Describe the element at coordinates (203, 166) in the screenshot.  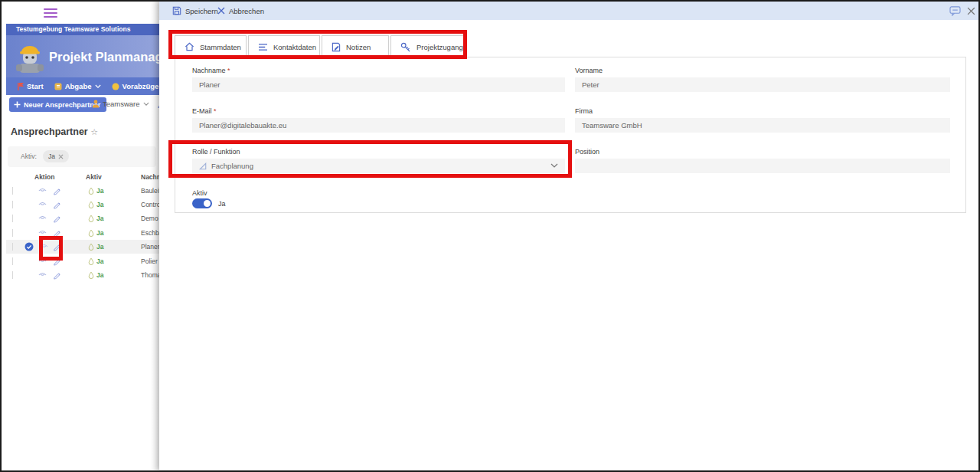
I see `set-square-icon` at that location.